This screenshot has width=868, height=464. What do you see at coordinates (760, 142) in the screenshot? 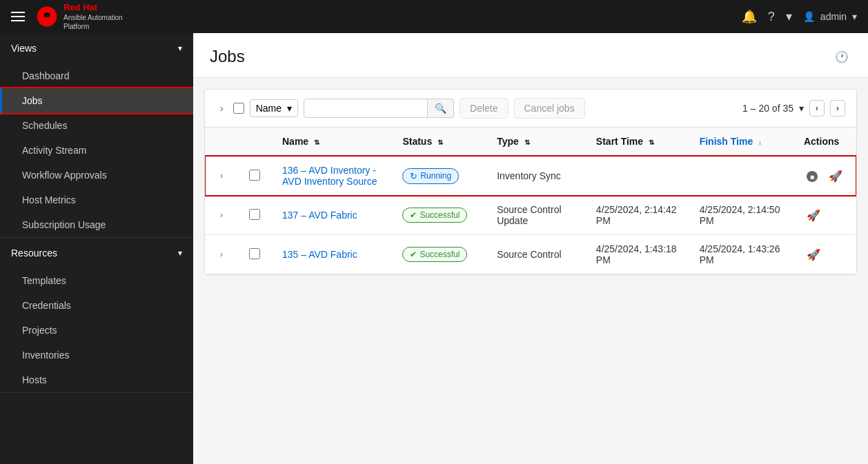
I see `finish-sort-icon: ↓` at bounding box center [760, 142].